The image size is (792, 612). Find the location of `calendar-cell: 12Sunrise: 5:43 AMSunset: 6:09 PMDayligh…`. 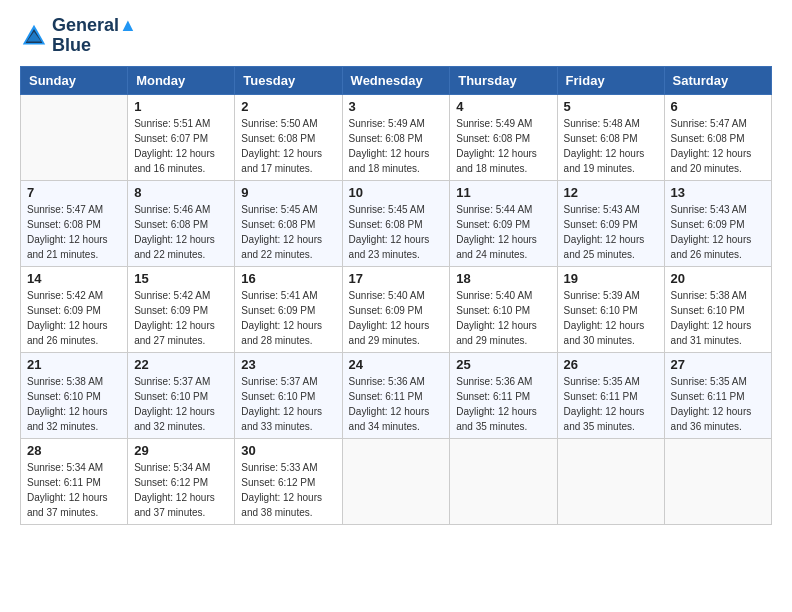

calendar-cell: 12Sunrise: 5:43 AMSunset: 6:09 PMDayligh… is located at coordinates (610, 223).